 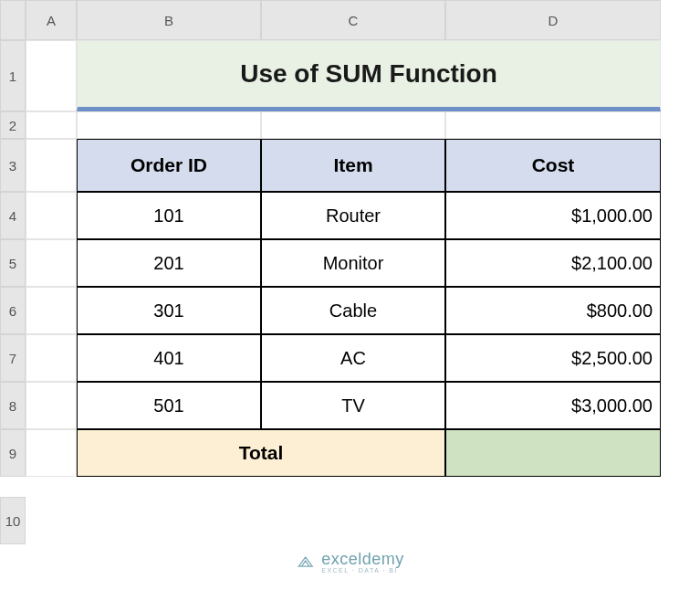 I want to click on cell-A6, so click(x=51, y=311).